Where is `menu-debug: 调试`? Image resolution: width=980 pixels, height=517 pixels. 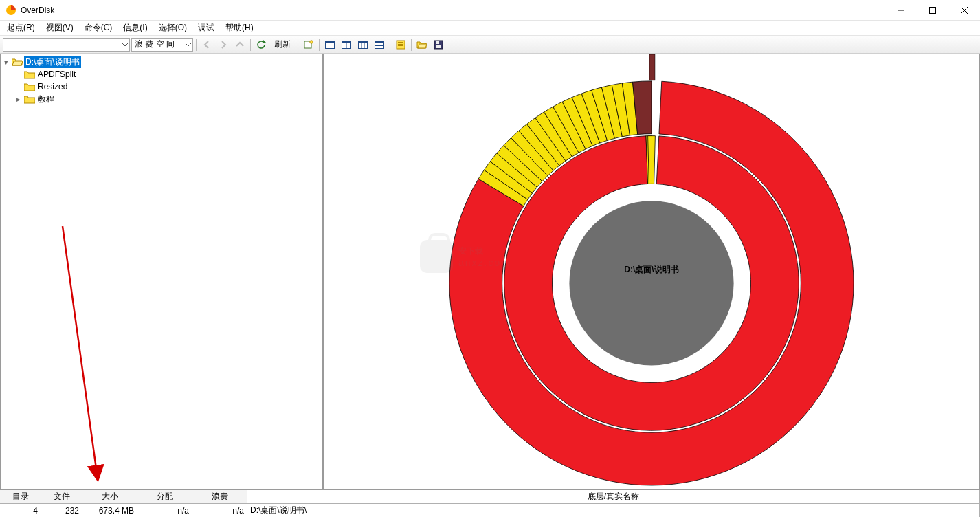 menu-debug: 调试 is located at coordinates (206, 28).